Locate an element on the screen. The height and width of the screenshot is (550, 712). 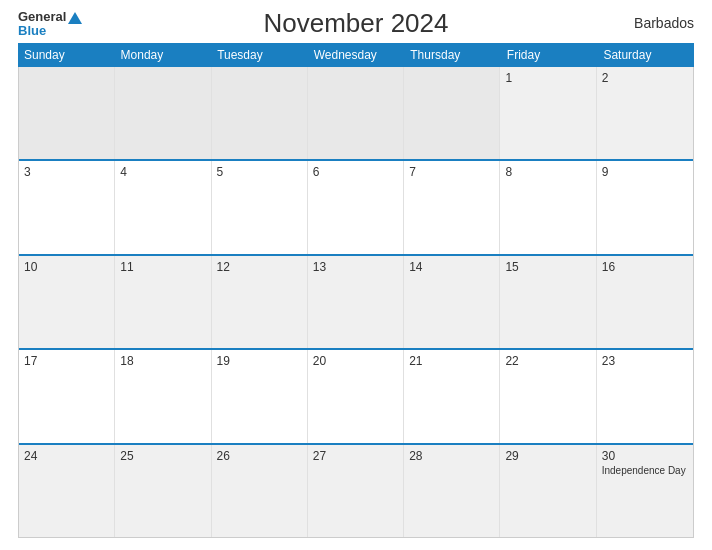
cal-cell-nov12: 12 is located at coordinates (260, 302).